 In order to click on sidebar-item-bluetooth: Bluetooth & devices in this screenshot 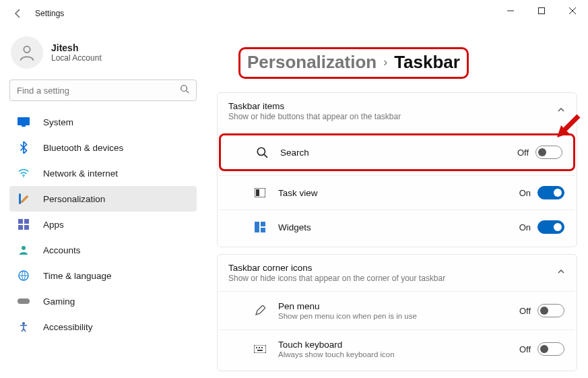, I will do `click(103, 148)`.